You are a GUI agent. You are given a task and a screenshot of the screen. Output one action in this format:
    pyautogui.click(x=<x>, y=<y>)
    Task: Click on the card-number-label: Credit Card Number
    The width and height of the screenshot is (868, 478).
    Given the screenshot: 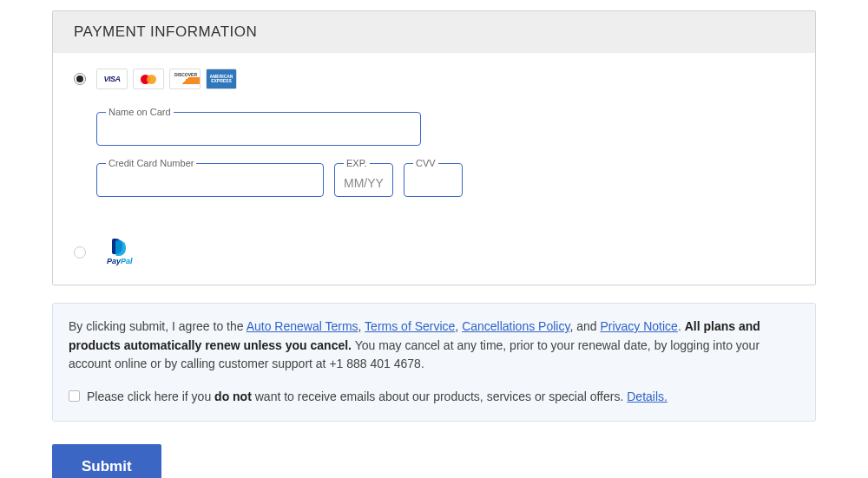 What is the action you would take?
    pyautogui.click(x=151, y=163)
    